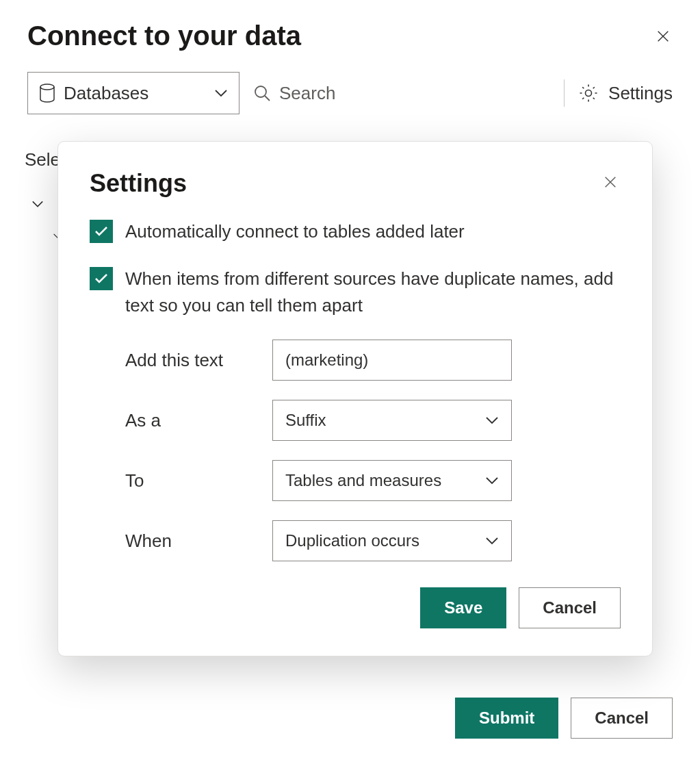 The height and width of the screenshot is (766, 700). Describe the element at coordinates (569, 608) in the screenshot. I see `modal-cancel-label: Cancel` at that location.